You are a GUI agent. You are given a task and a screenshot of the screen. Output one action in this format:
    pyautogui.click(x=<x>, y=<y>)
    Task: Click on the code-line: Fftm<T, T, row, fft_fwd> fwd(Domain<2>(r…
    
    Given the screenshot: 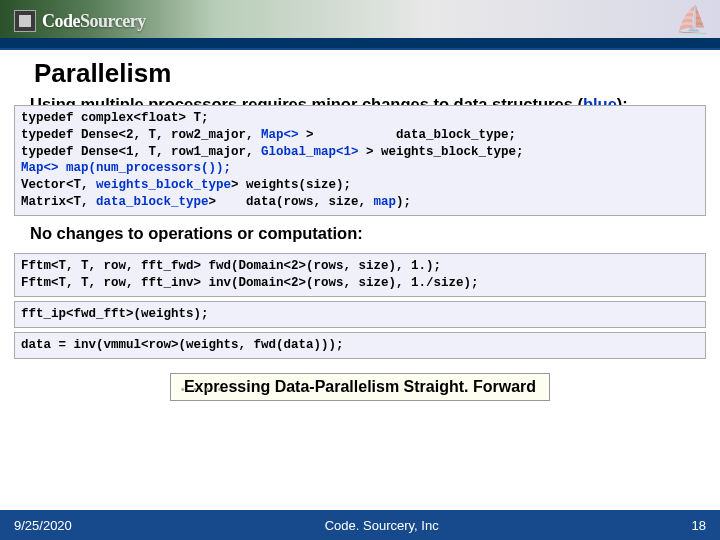 What is the action you would take?
    pyautogui.click(x=360, y=266)
    